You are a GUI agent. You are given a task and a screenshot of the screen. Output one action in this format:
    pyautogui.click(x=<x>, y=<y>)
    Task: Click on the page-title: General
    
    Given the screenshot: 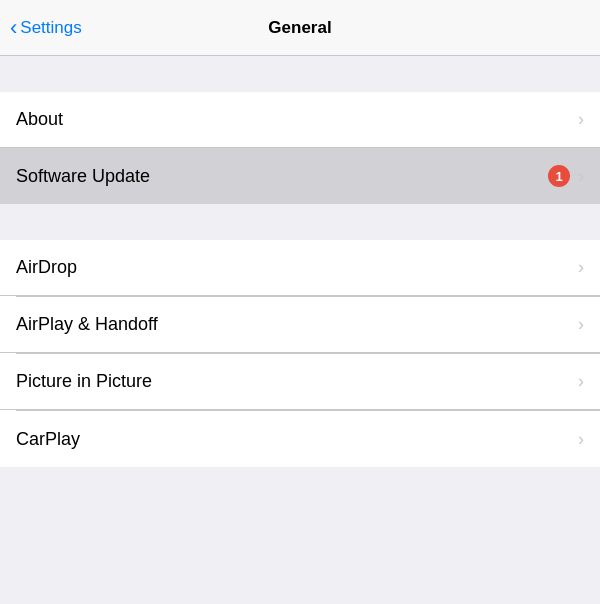 What is the action you would take?
    pyautogui.click(x=300, y=28)
    